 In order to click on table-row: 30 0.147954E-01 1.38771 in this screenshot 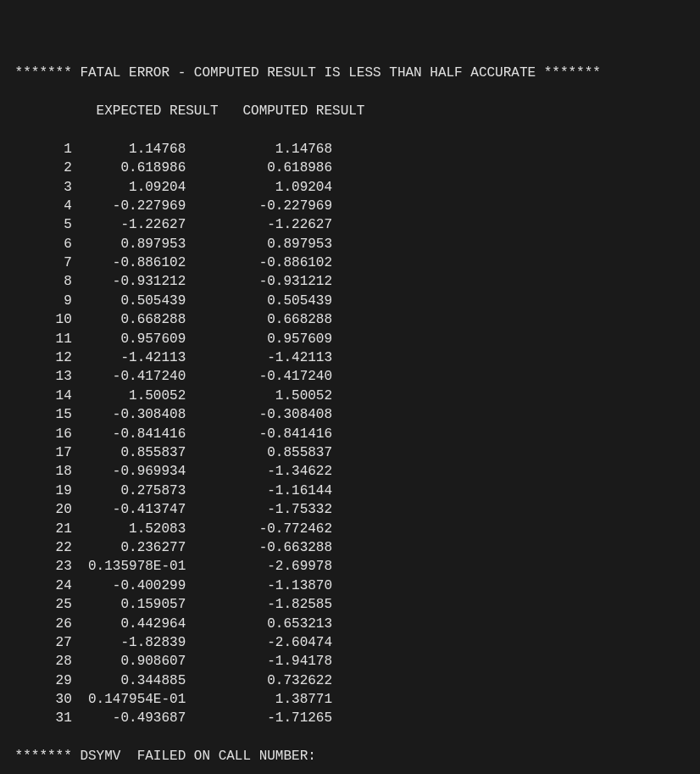, I will do `click(350, 699)`.